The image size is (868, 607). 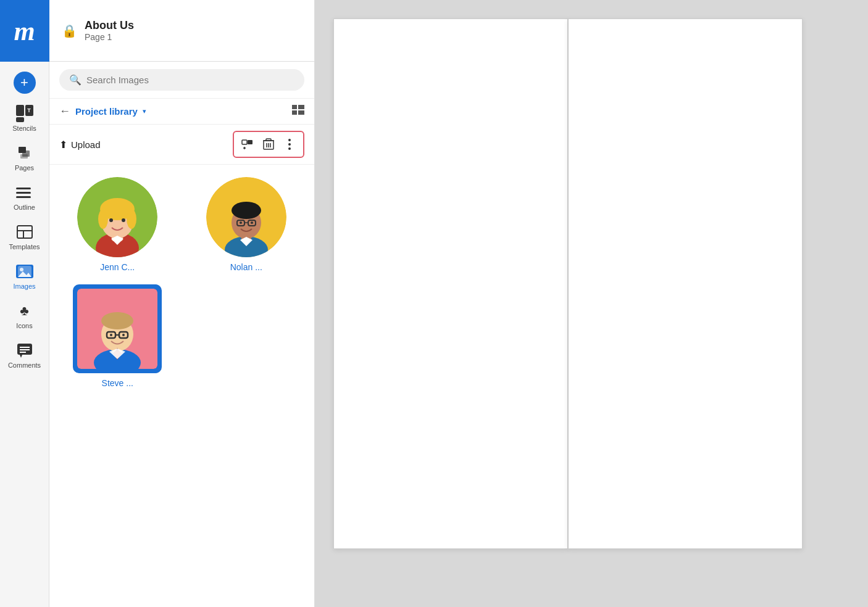 I want to click on pages-icon, so click(x=25, y=153).